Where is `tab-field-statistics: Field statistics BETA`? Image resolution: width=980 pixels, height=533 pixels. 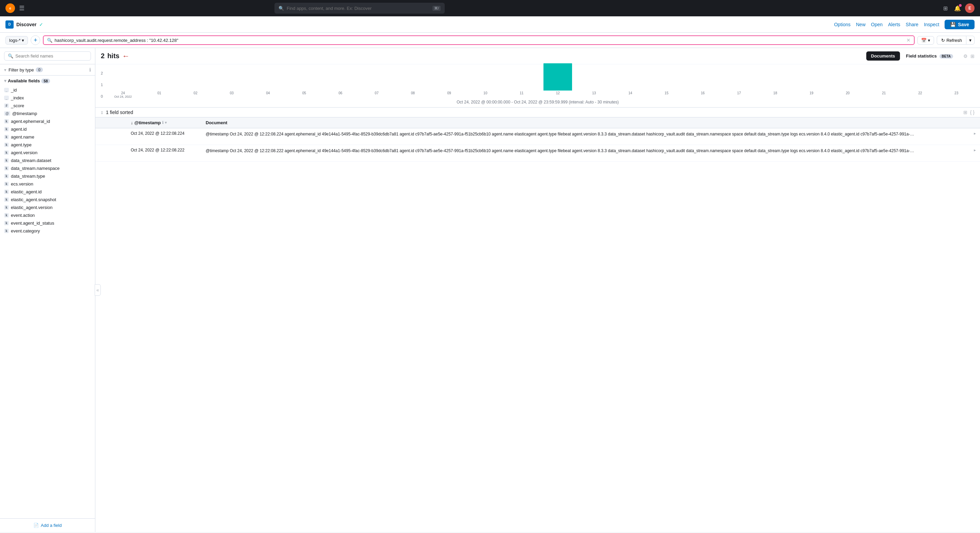 tab-field-statistics: Field statistics BETA is located at coordinates (930, 56).